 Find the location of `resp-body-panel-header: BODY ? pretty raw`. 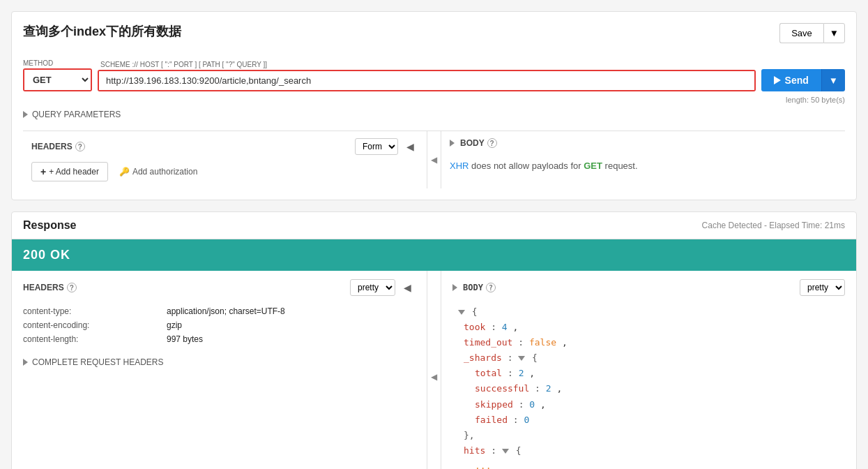

resp-body-panel-header: BODY ? pretty raw is located at coordinates (648, 288).